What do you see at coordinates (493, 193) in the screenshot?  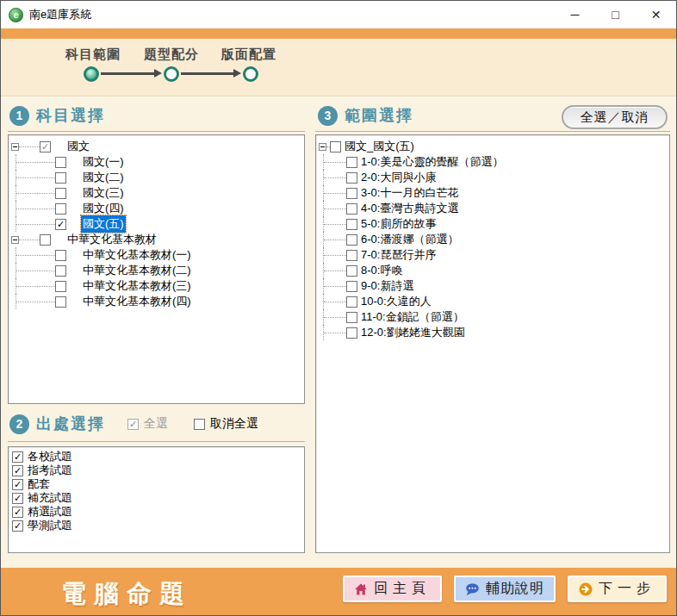 I see `tree-item: 3-0:十一月的白芒花` at bounding box center [493, 193].